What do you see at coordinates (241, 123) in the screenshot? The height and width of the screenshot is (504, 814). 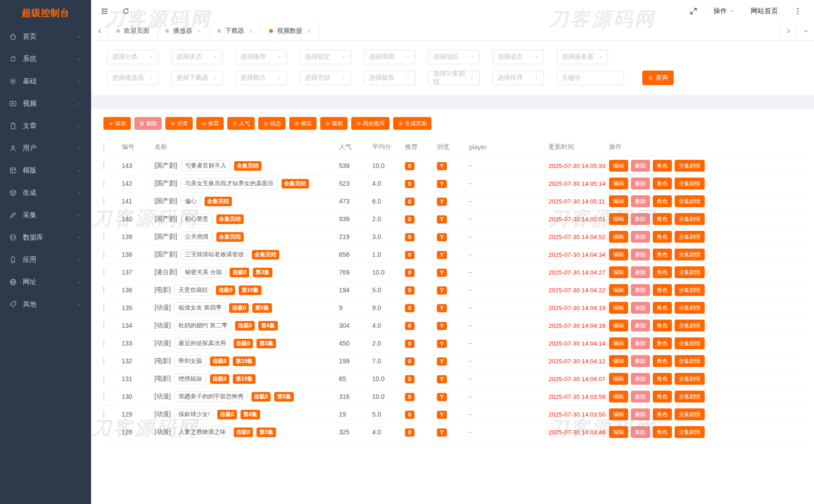 I see `toolbar-popularity-button: 人气` at bounding box center [241, 123].